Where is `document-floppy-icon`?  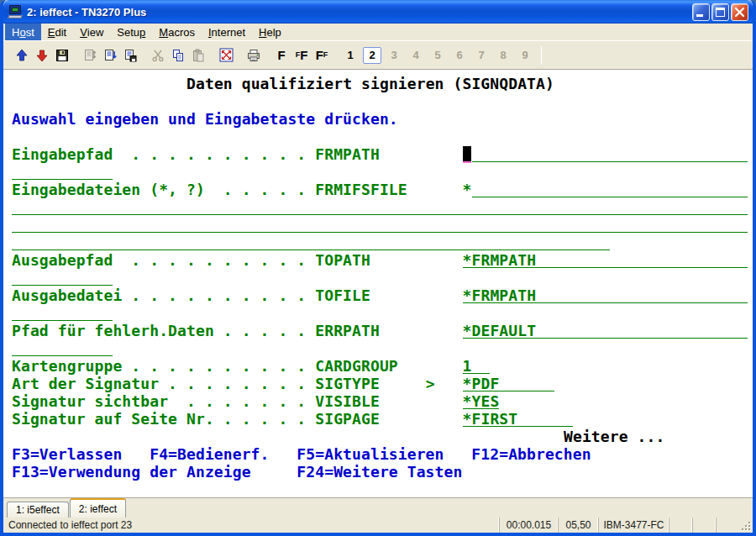
document-floppy-icon is located at coordinates (130, 55).